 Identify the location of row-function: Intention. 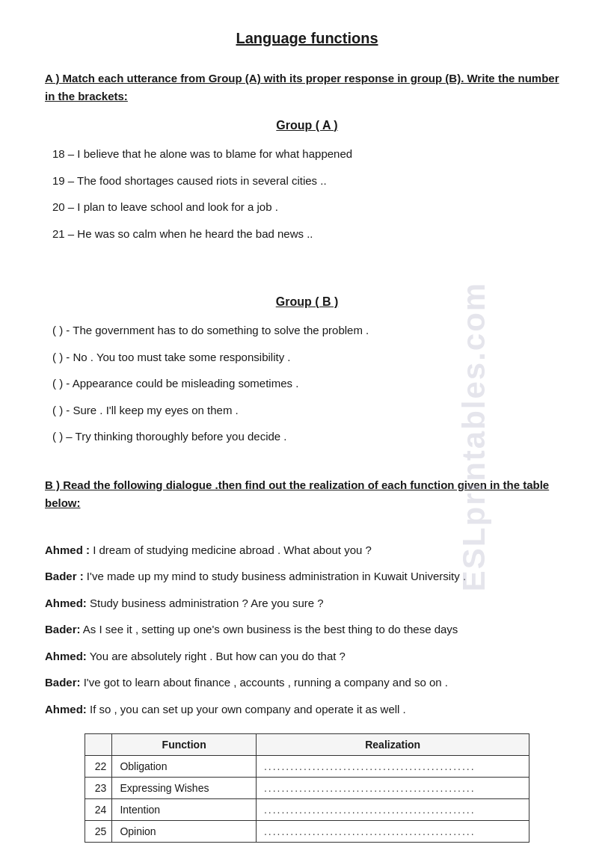
(184, 810).